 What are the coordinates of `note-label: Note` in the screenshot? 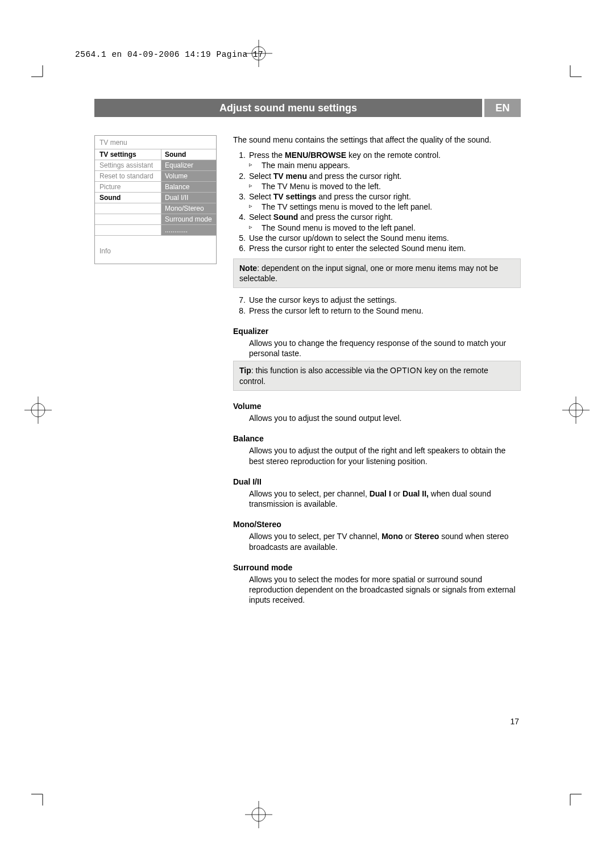 It's located at (248, 268).